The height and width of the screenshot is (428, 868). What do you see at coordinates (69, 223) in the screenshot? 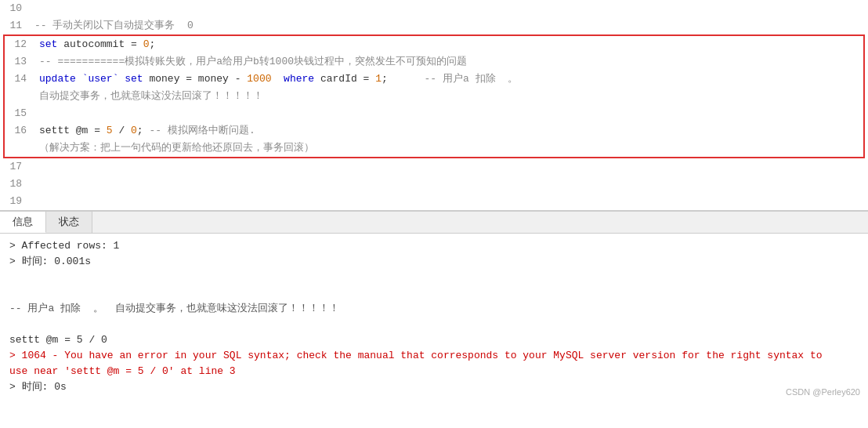
I see `tab-status: 状态` at bounding box center [69, 223].